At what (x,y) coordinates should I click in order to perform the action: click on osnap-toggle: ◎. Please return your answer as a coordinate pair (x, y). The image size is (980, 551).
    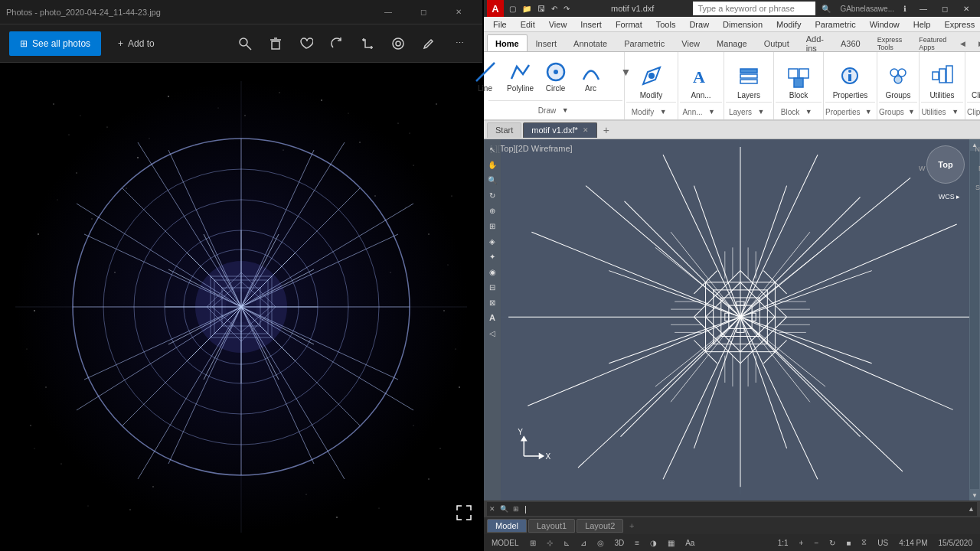
    Looking at the image, I should click on (600, 543).